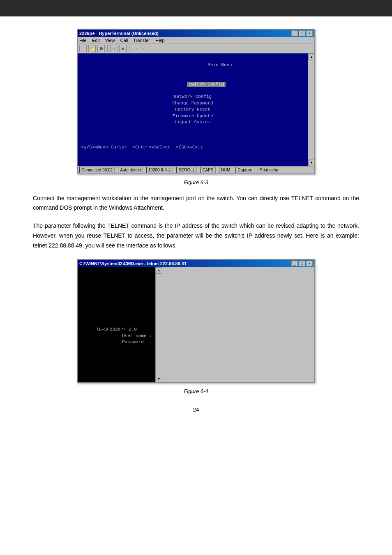 This screenshot has width=392, height=555. What do you see at coordinates (136, 49) in the screenshot?
I see `toolbar-send-icon: →` at bounding box center [136, 49].